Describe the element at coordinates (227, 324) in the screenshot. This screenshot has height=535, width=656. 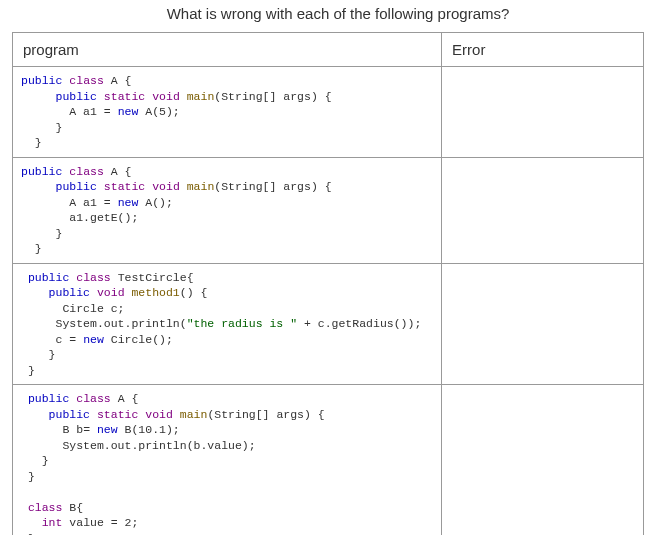
I see `code-block-3: public class TestCircle{ public void met…` at that location.